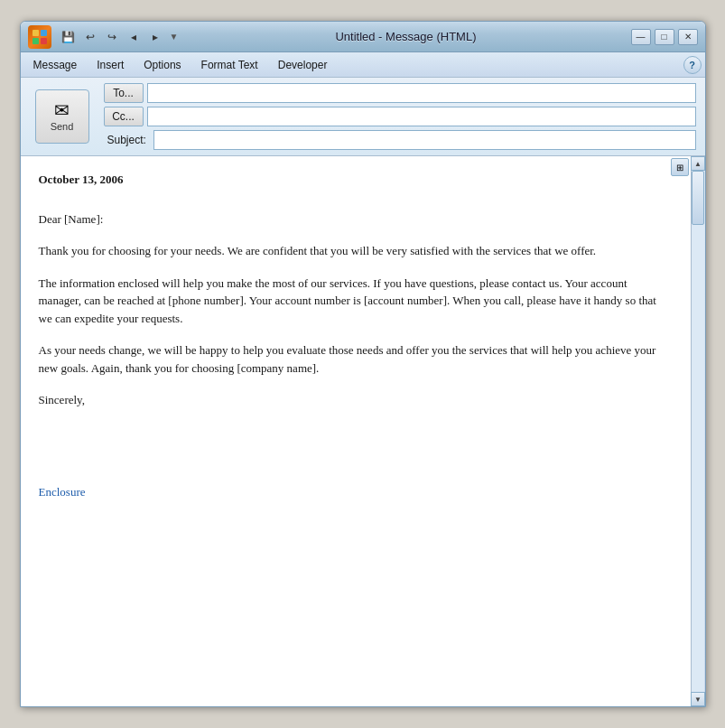  I want to click on menu-bar: Message Insert Options Format Text Devel…, so click(363, 65).